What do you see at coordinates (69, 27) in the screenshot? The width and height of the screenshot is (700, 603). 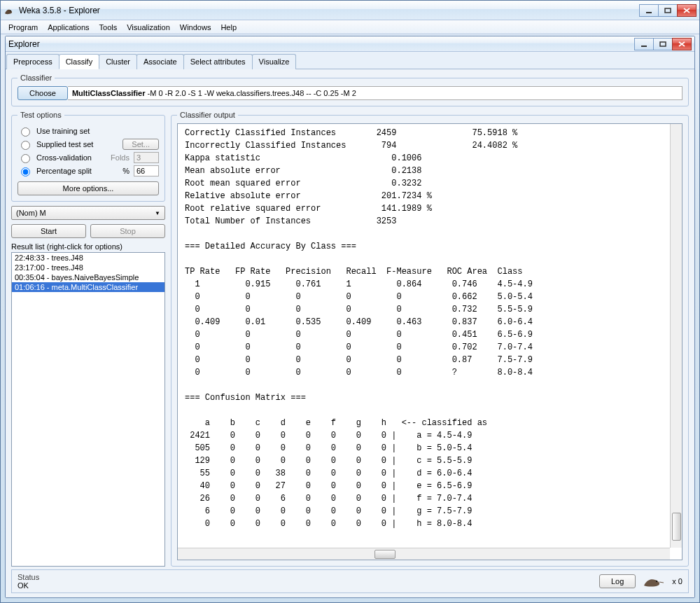 I see `menu-item-applications: Applications` at bounding box center [69, 27].